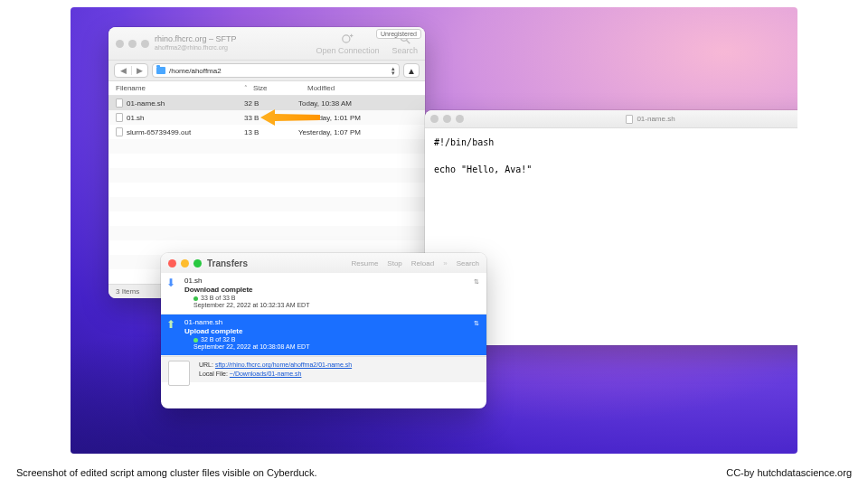 This screenshot has height=488, width=868. What do you see at coordinates (393, 70) in the screenshot?
I see `chevron-updown-icon: ▴▾` at bounding box center [393, 70].